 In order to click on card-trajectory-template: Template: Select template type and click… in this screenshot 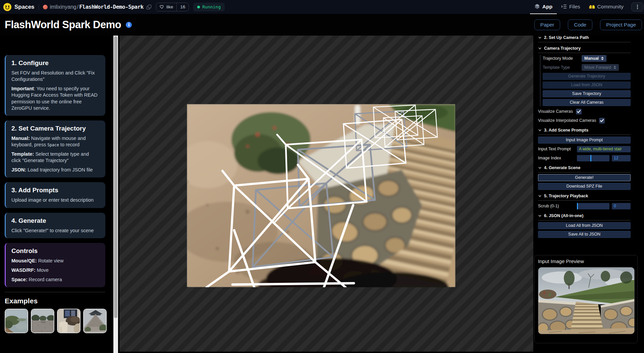, I will do `click(56, 157)`.